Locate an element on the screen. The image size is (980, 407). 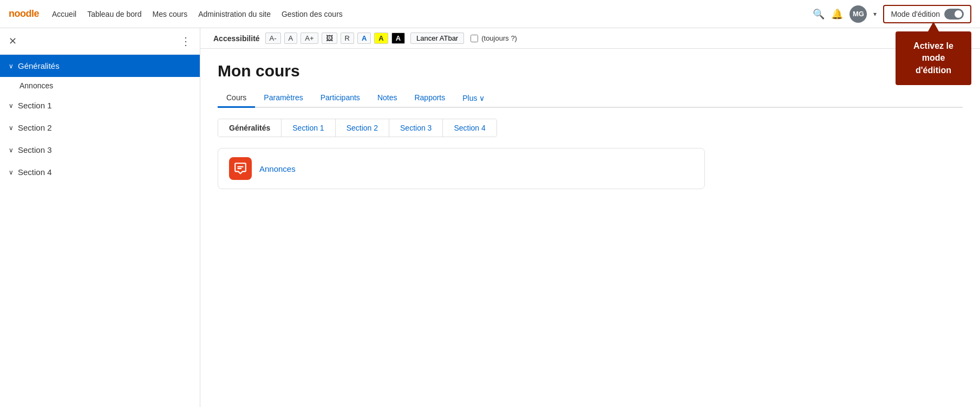
annonces-link: Annonces is located at coordinates (277, 169).